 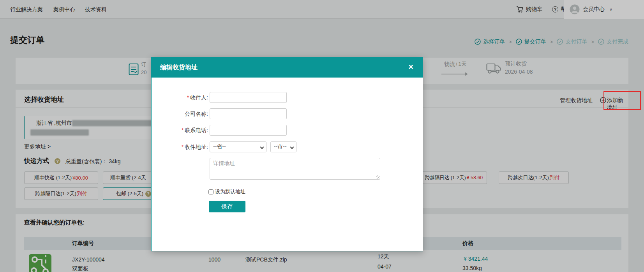 What do you see at coordinates (180, 130) in the screenshot?
I see `phone-label: *联系电话:` at bounding box center [180, 130].